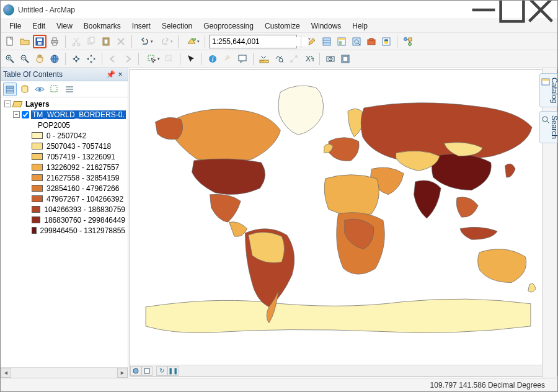 The height and width of the screenshot is (392, 558). I want to click on menu-windows: Windows, so click(326, 26).